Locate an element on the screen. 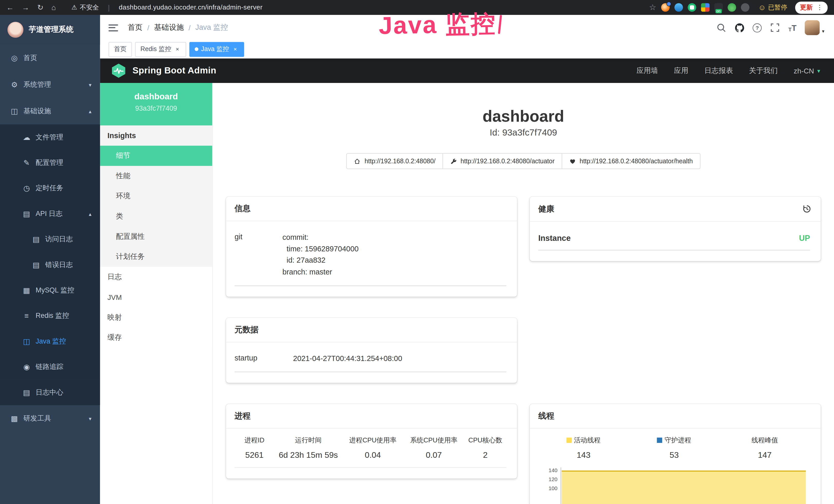 The image size is (834, 504). sidebar-item-label: 日志中心 is located at coordinates (49, 392).